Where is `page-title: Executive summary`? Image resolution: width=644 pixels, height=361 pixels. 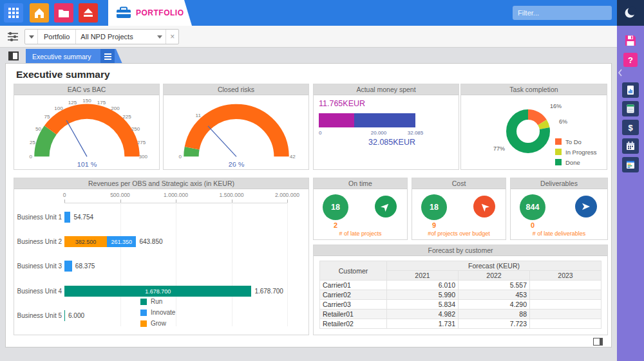
page-title: Executive summary is located at coordinates (63, 75).